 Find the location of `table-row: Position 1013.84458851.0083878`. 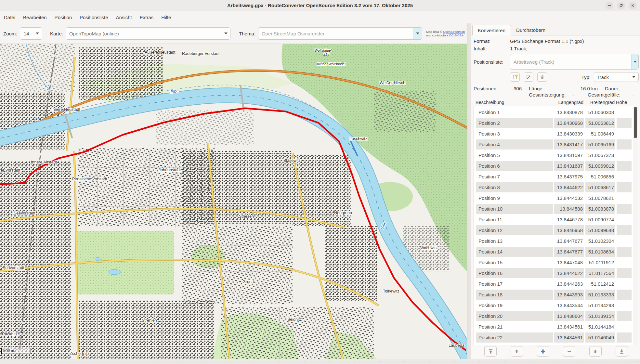

table-row: Position 1013.84458851.0083878 is located at coordinates (553, 209).